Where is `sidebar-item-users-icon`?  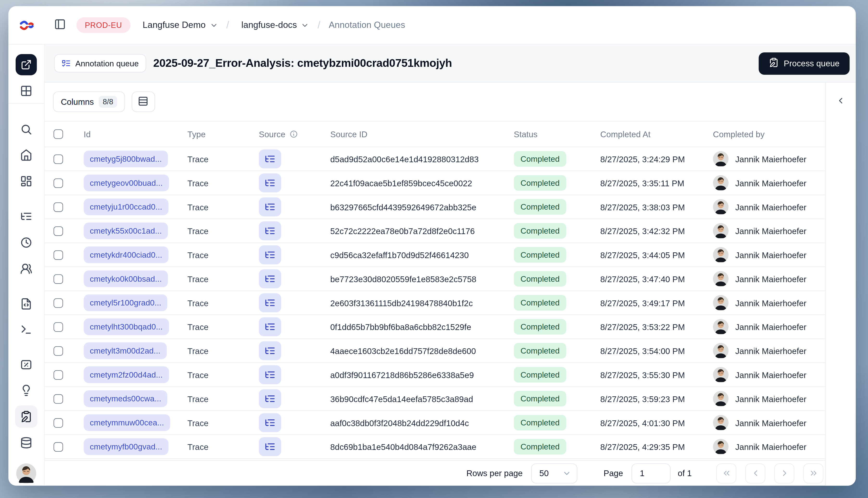
sidebar-item-users-icon is located at coordinates (26, 269).